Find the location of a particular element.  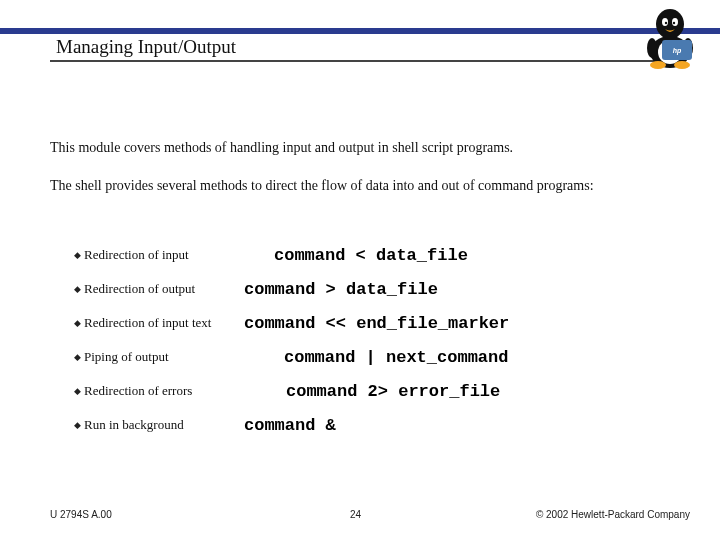

list-item: ◆Piping of outputcommand | next_command is located at coordinates (370, 357).